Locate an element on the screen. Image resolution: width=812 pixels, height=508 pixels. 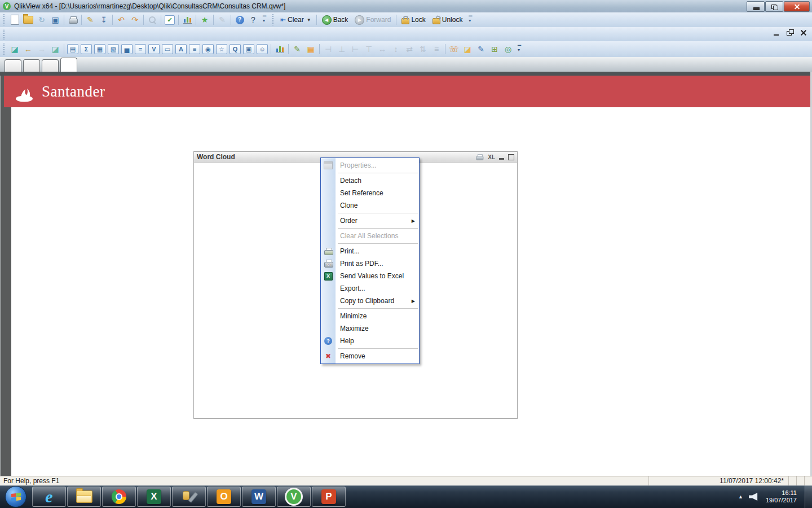
taskbar-qlikview: V is located at coordinates (294, 497).